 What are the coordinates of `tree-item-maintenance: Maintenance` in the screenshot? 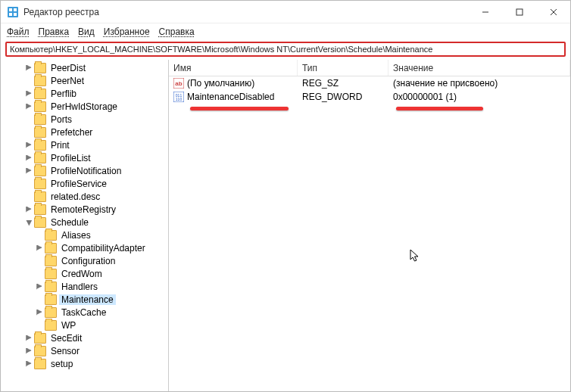 It's located at (85, 300).